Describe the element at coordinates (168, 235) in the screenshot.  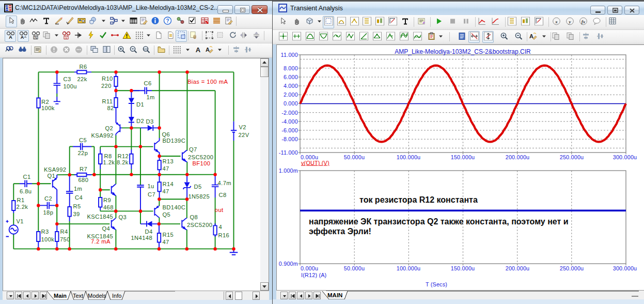
I see `svg-text: R15` at that location.